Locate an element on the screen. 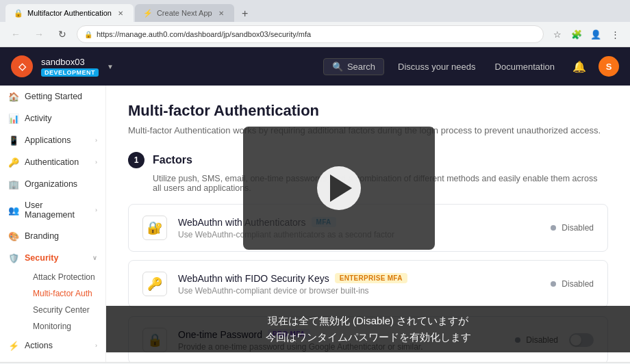  sidebar-item-applications: 📱 Applications › is located at coordinates (53, 140).